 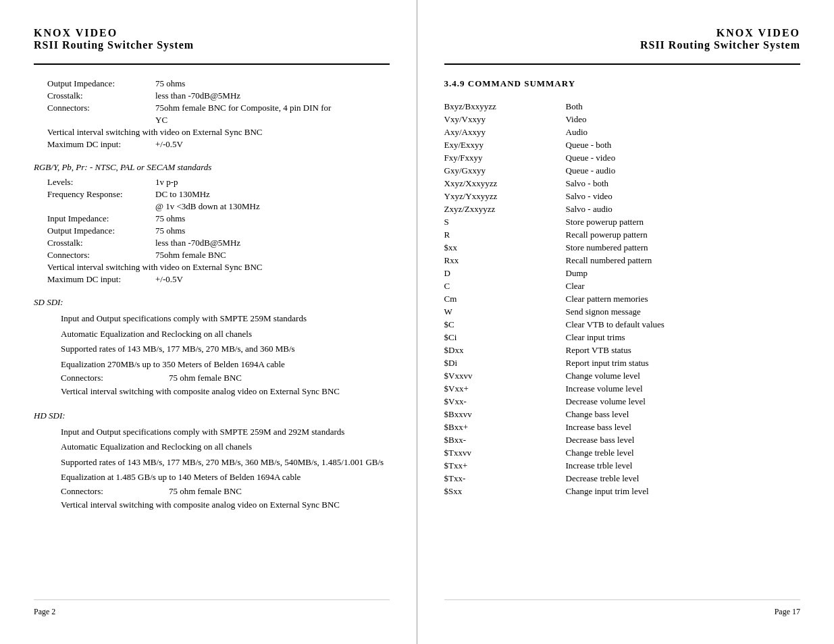 What do you see at coordinates (212, 255) in the screenshot?
I see `spec-row: Connectors: 75ohm female BNC` at bounding box center [212, 255].